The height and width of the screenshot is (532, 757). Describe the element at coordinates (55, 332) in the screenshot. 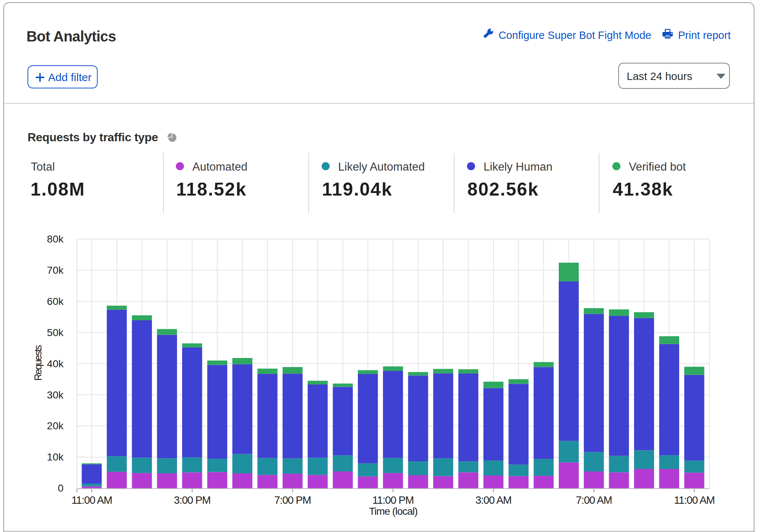

I see `svg-text: 50k` at that location.